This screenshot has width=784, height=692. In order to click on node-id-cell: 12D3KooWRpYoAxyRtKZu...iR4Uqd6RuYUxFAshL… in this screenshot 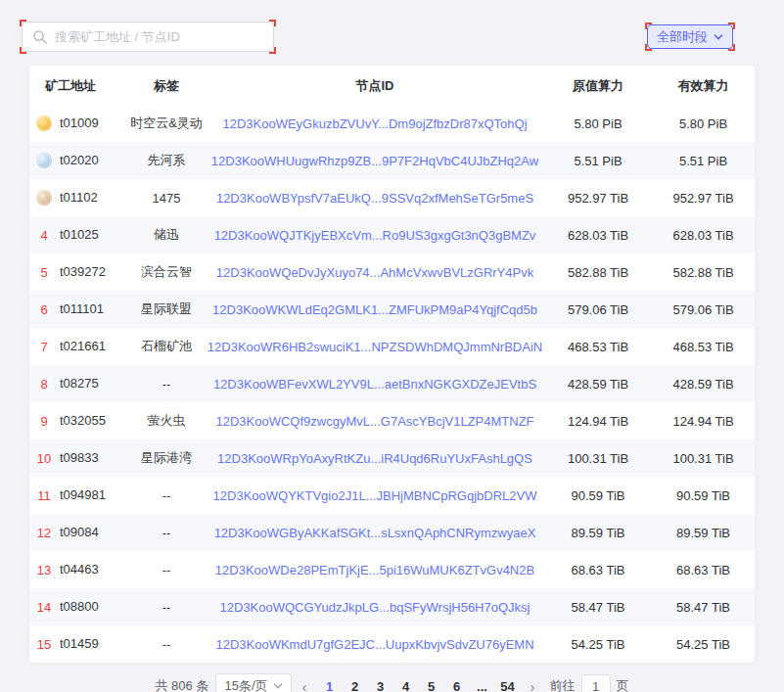, I will do `click(375, 458)`.